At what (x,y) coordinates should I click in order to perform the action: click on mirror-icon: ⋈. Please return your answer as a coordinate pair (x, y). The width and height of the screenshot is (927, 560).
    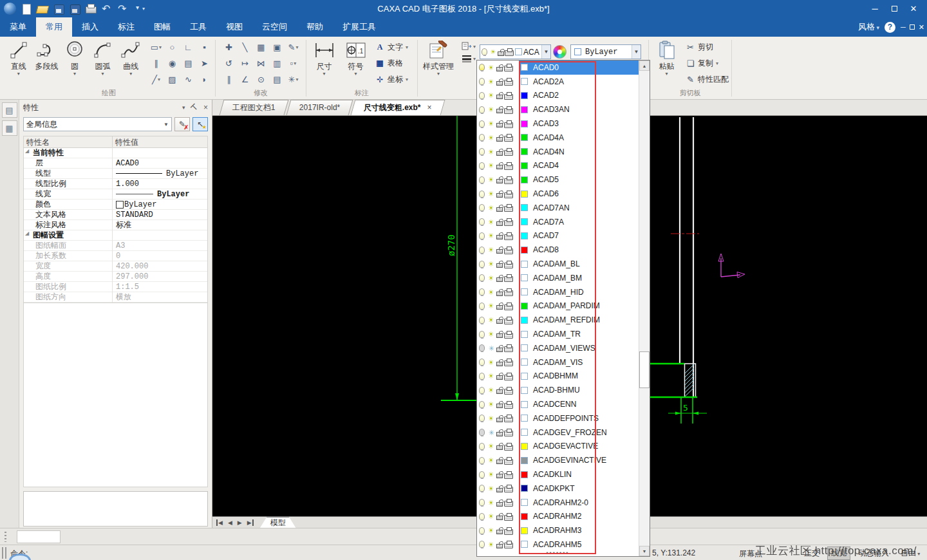
    Looking at the image, I should click on (261, 63).